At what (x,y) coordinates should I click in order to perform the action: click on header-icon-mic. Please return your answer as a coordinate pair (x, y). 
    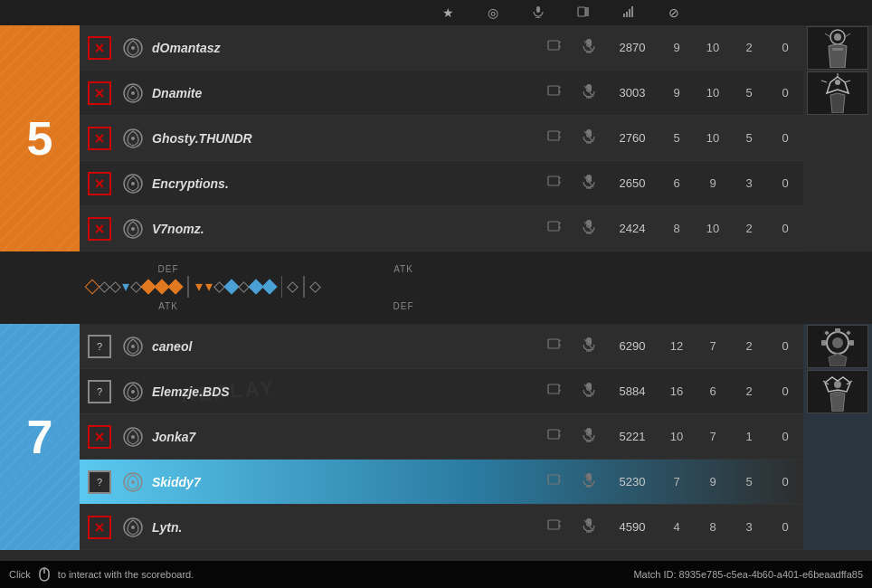
    Looking at the image, I should click on (538, 13).